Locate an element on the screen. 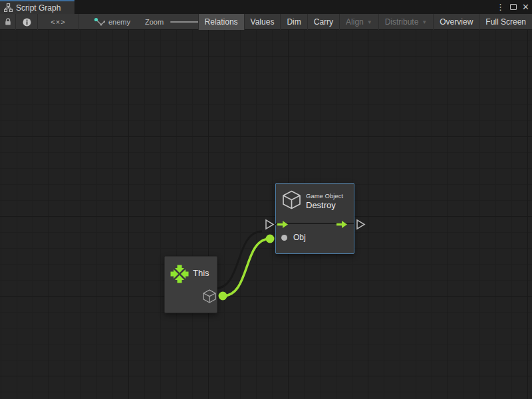  title-bar: Script Graph ⋮ ✕ is located at coordinates (266, 7).